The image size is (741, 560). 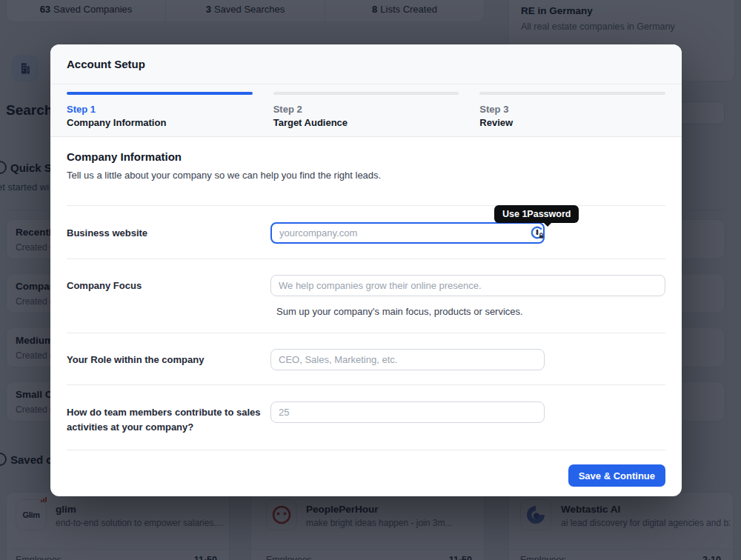 I want to click on onepassword-icon, so click(x=537, y=233).